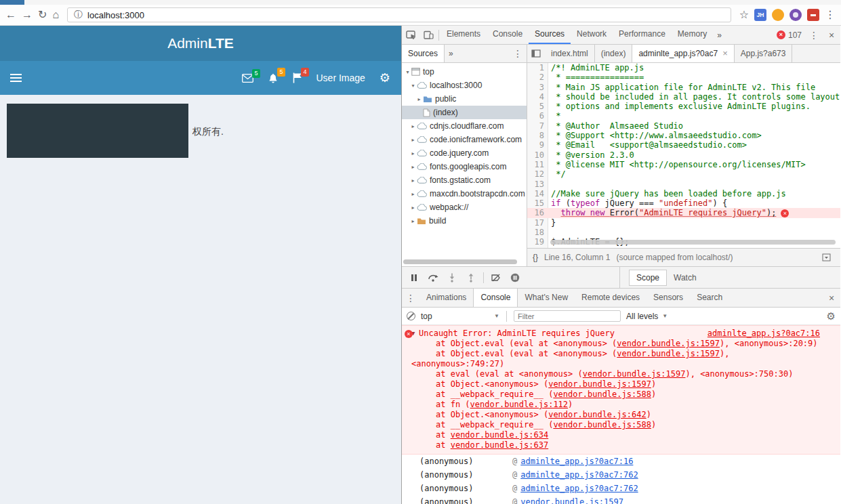 The width and height of the screenshot is (841, 504). Describe the element at coordinates (423, 54) in the screenshot. I see `navigator-tab-sources: Sources` at that location.